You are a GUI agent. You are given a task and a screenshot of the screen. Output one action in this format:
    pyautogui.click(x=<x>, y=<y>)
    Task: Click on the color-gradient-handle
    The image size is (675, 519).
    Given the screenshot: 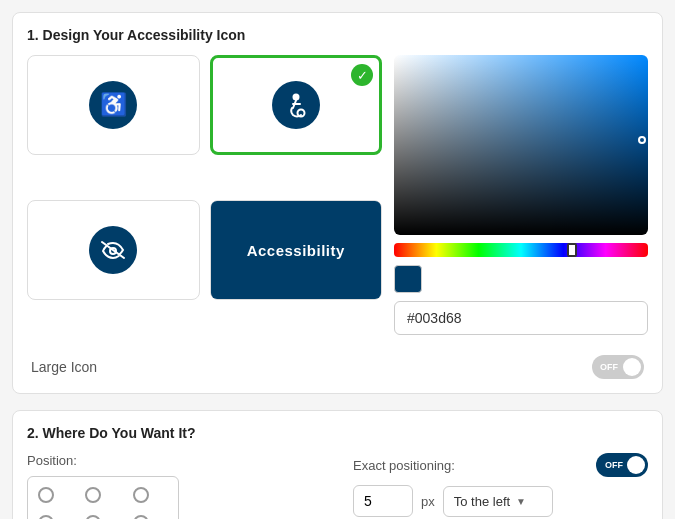 What is the action you would take?
    pyautogui.click(x=642, y=140)
    